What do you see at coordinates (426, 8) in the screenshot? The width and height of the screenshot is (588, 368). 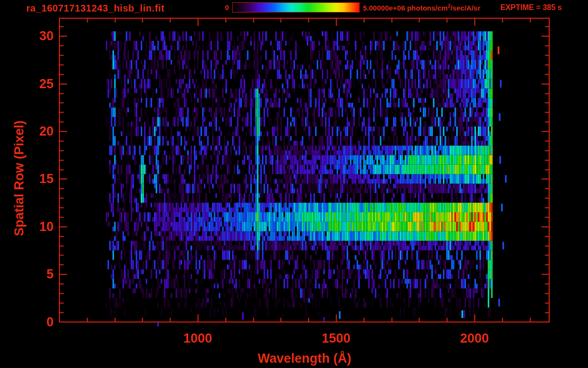 I see `colorbar-units-prefix: photons/cm` at bounding box center [426, 8].